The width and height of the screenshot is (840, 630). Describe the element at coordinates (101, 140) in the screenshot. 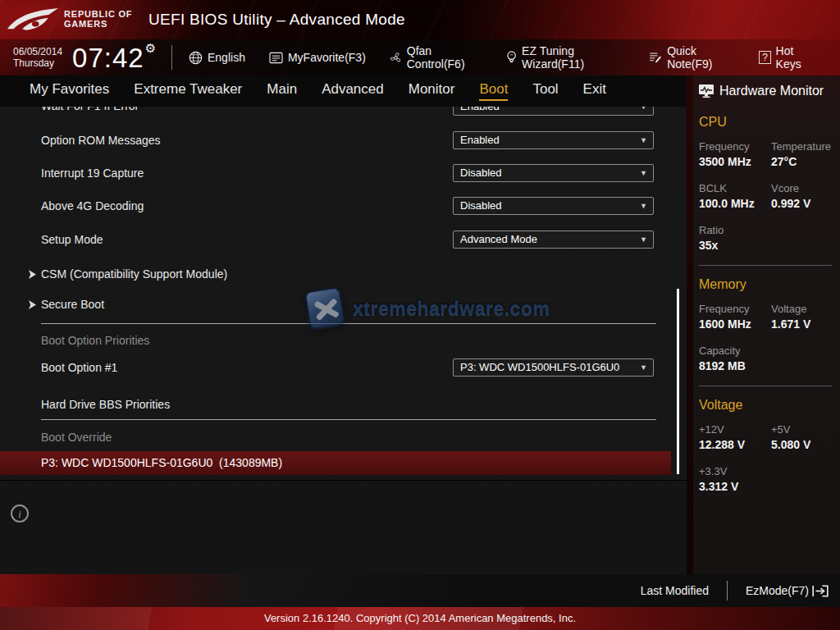

I see `setting-label: Option ROM Messages` at that location.